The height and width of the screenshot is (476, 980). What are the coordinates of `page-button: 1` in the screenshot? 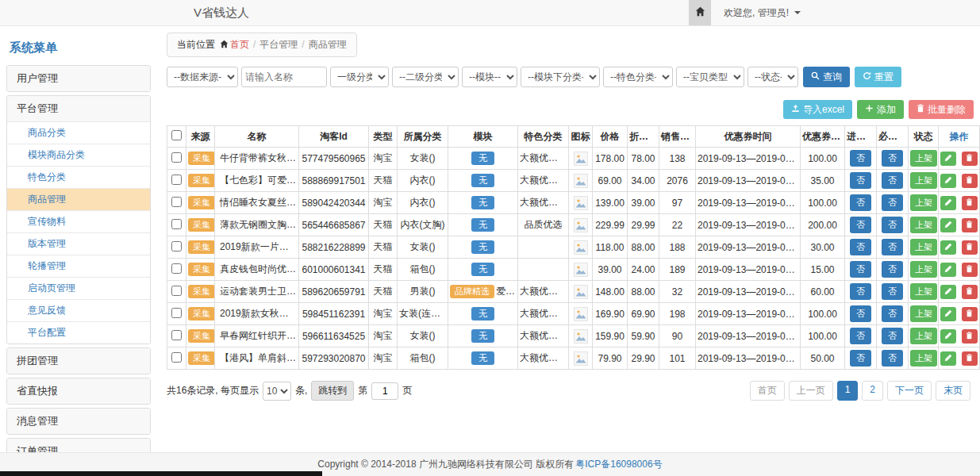 It's located at (847, 390).